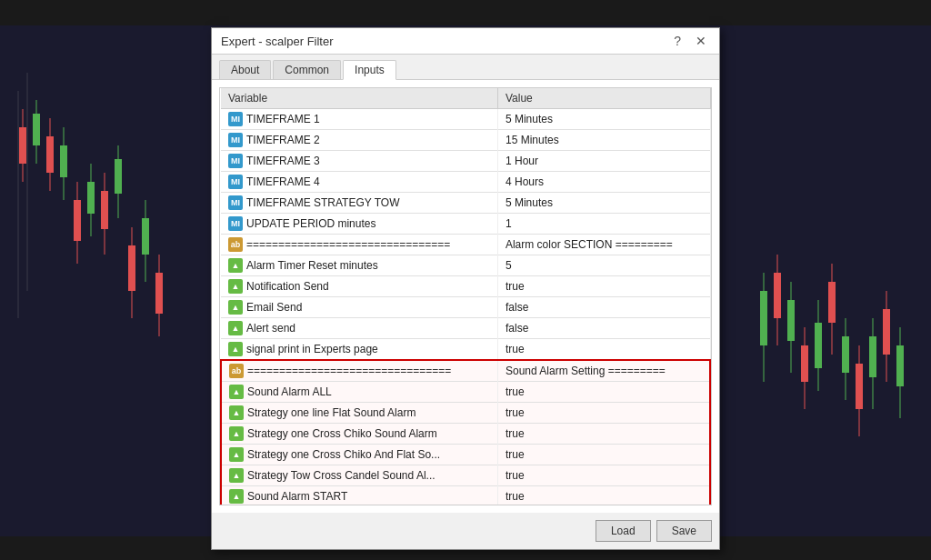 The image size is (931, 560). What do you see at coordinates (359, 393) in the screenshot?
I see `variable-cell: ▲Sound Alarm ALL` at bounding box center [359, 393].